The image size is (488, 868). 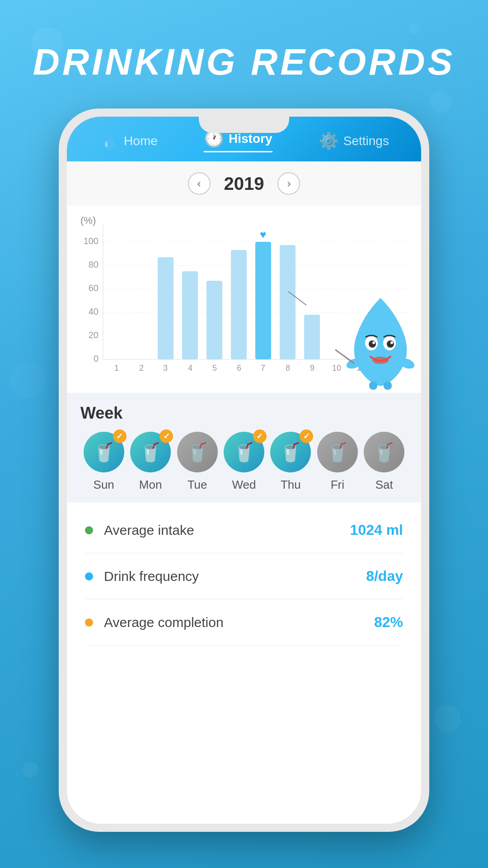 I want to click on day-label-sat: Sat, so click(x=384, y=485).